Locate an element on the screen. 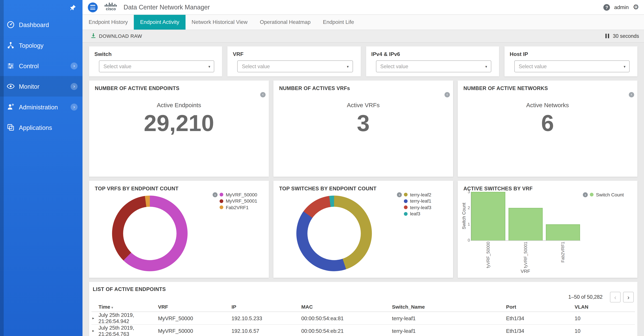 Image resolution: width=644 pixels, height=336 pixels. user-menu: admin is located at coordinates (622, 7).